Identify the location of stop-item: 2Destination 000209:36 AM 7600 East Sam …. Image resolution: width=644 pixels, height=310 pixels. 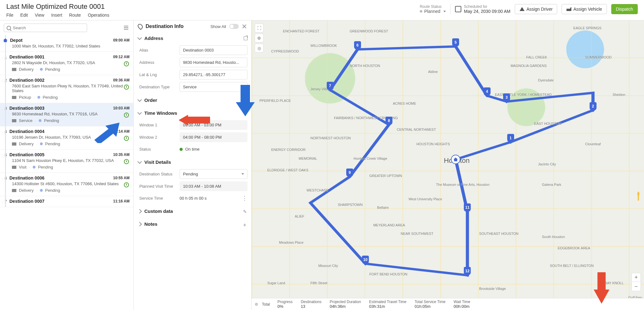
(67, 89).